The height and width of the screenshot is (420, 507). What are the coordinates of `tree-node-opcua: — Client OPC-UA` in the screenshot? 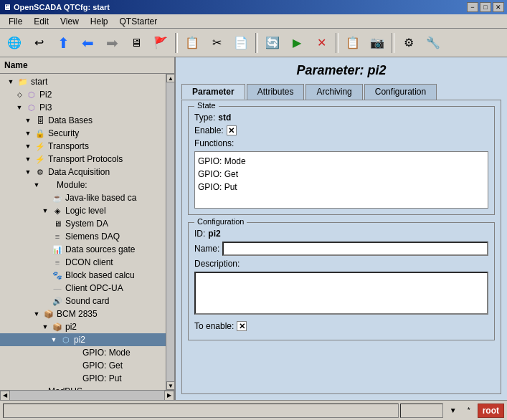 It's located at (83, 288).